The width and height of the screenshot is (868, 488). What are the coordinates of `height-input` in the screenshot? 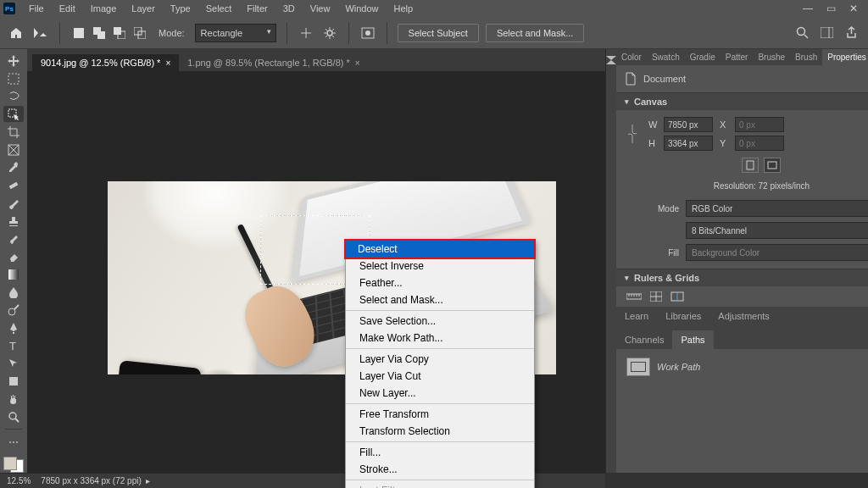 It's located at (688, 143).